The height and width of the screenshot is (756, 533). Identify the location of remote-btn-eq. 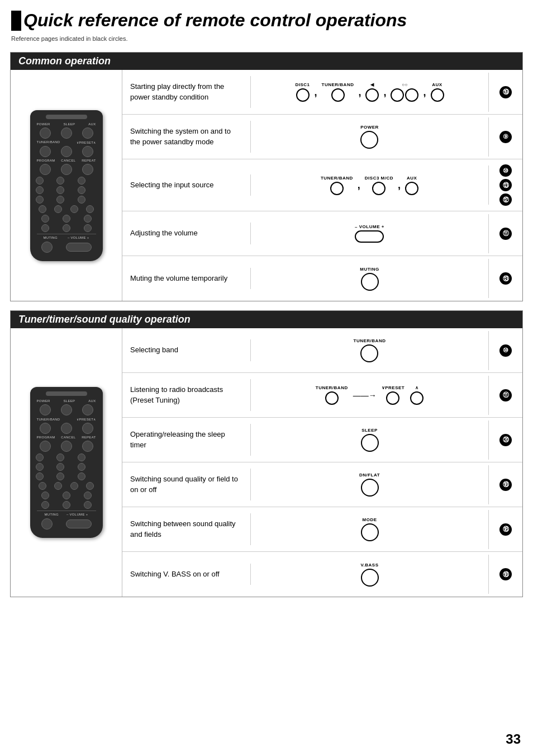
(66, 228).